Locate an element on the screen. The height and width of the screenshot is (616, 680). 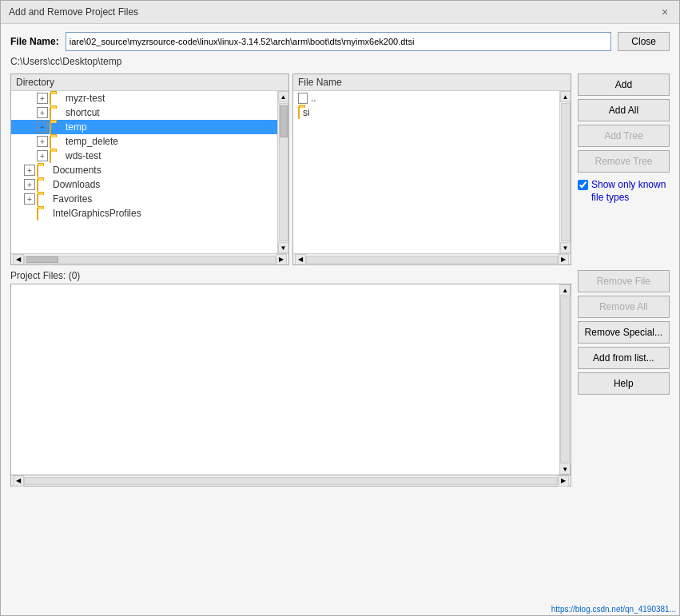
scroll-h-thumb is located at coordinates (42, 260).